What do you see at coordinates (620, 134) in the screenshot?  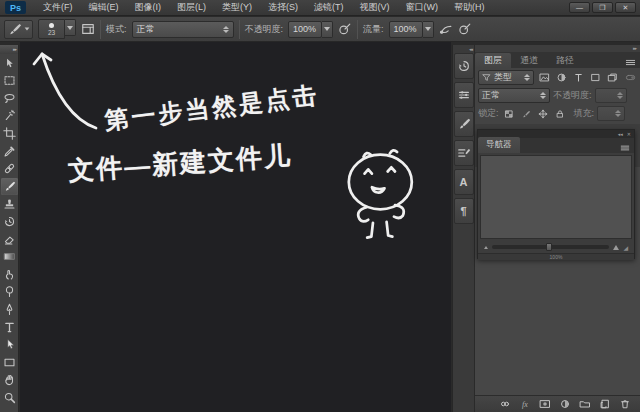 I see `navigator-collapse-handle: ◂◂` at bounding box center [620, 134].